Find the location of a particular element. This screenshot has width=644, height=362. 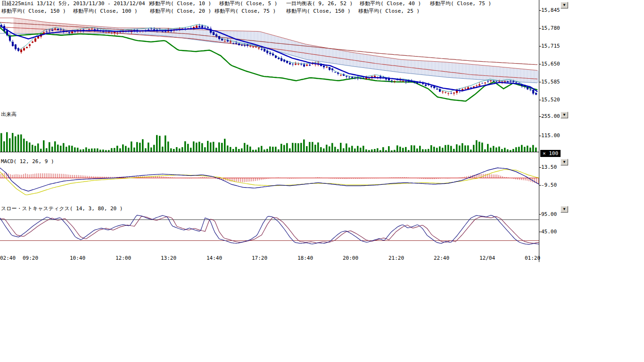

macd-panel-menu-button: ▼ is located at coordinates (564, 162).